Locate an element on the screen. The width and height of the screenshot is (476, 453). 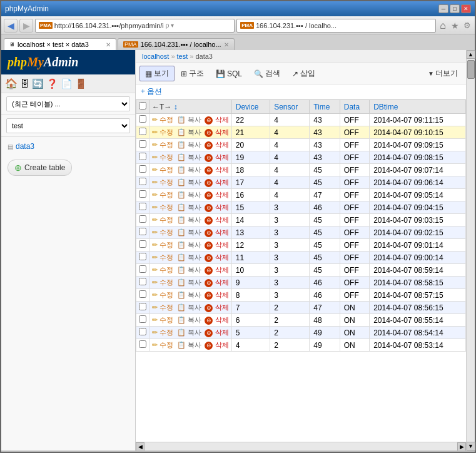
recent-table-select: (최근 테이블) ... is located at coordinates (68, 104).